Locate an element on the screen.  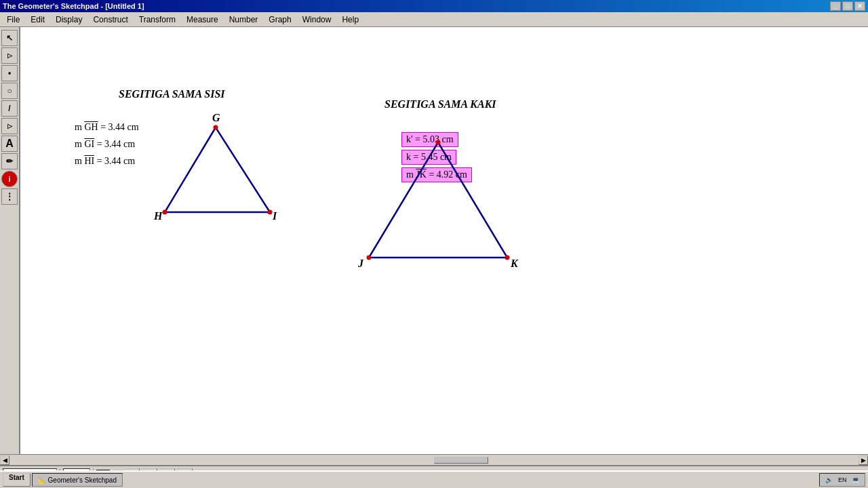
taskbar-sketchpad: 📐 Geometer's Sketchpad is located at coordinates (77, 480).